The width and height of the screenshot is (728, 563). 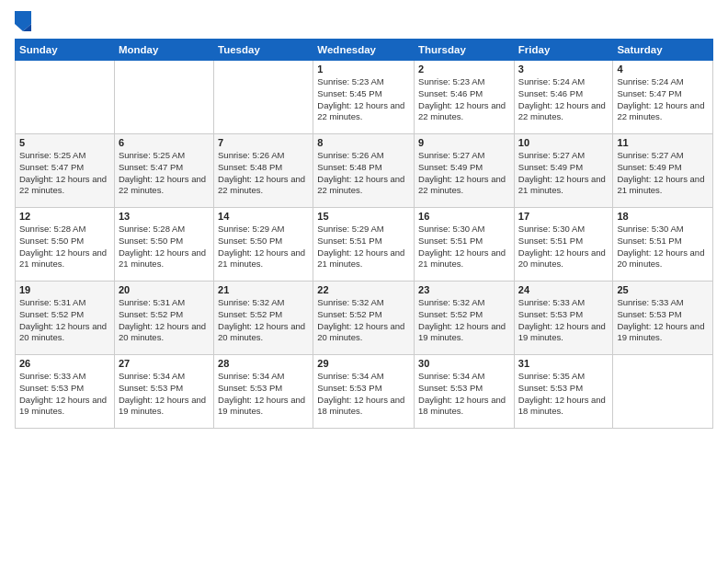 I want to click on cell-date: 4, so click(x=663, y=69).